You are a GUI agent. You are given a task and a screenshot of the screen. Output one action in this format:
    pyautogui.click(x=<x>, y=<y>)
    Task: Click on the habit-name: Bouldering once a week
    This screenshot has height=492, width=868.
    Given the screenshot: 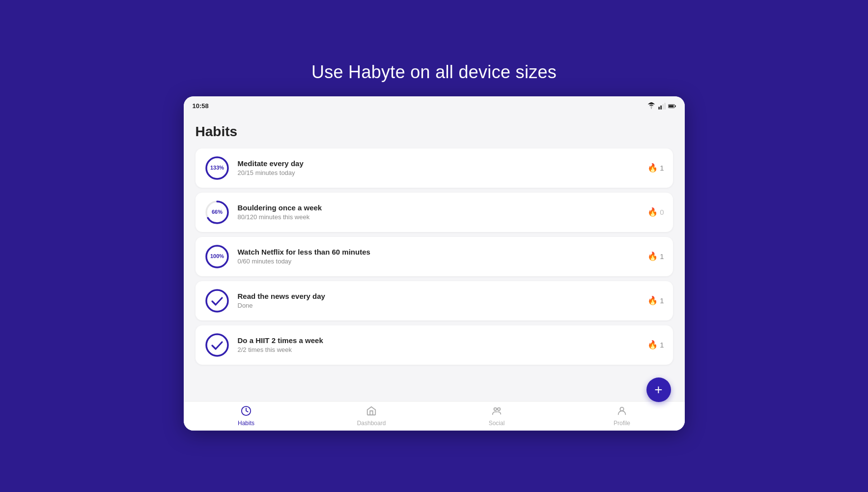 What is the action you would take?
    pyautogui.click(x=443, y=207)
    